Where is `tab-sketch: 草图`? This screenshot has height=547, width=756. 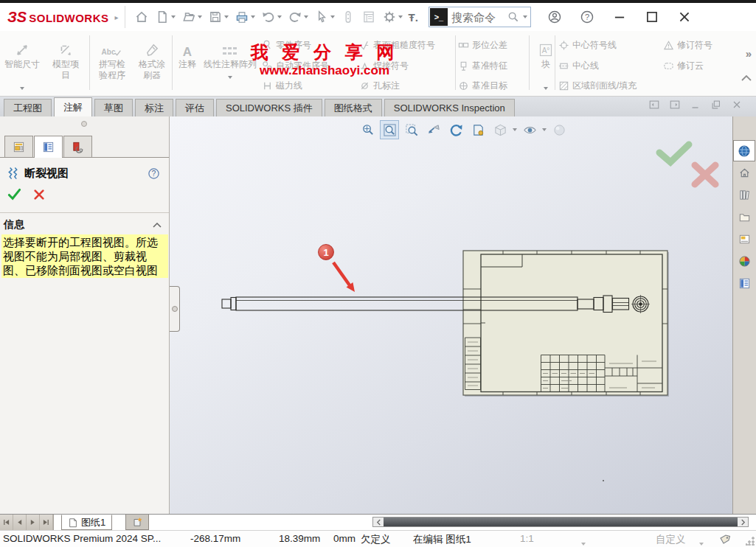
tab-sketch: 草图 is located at coordinates (114, 108).